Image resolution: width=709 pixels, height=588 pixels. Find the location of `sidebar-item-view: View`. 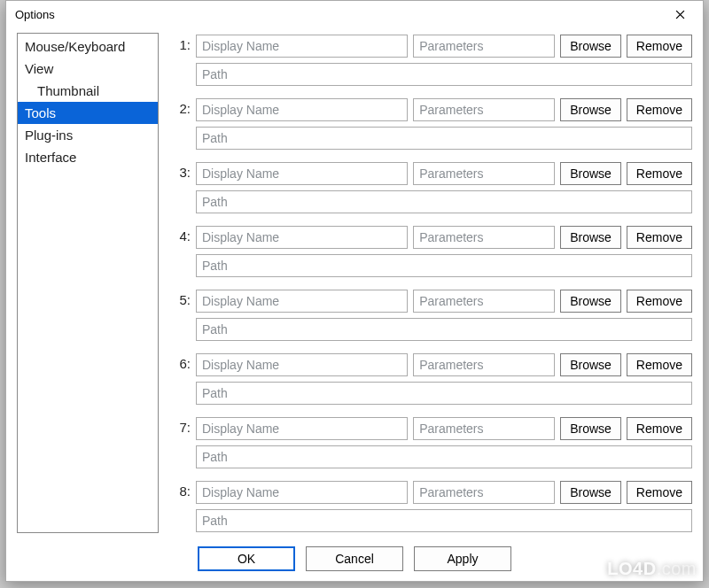

sidebar-item-view: View is located at coordinates (88, 69).